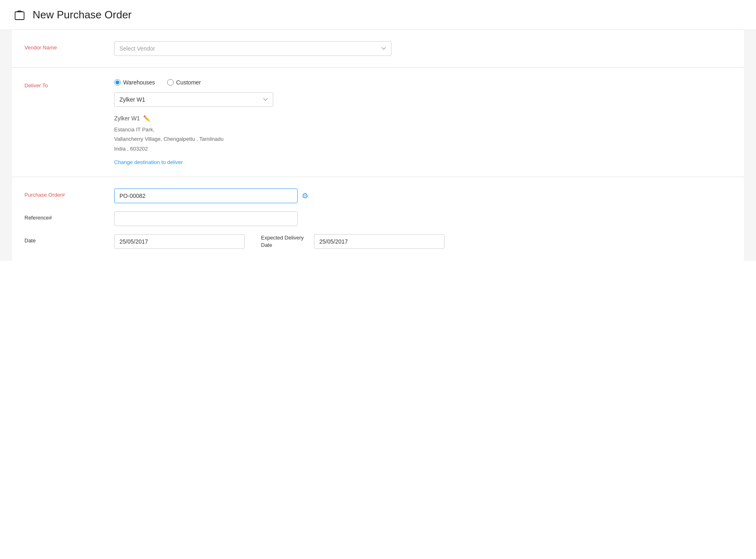  Describe the element at coordinates (305, 196) in the screenshot. I see `gear-icon: ⚙` at that location.